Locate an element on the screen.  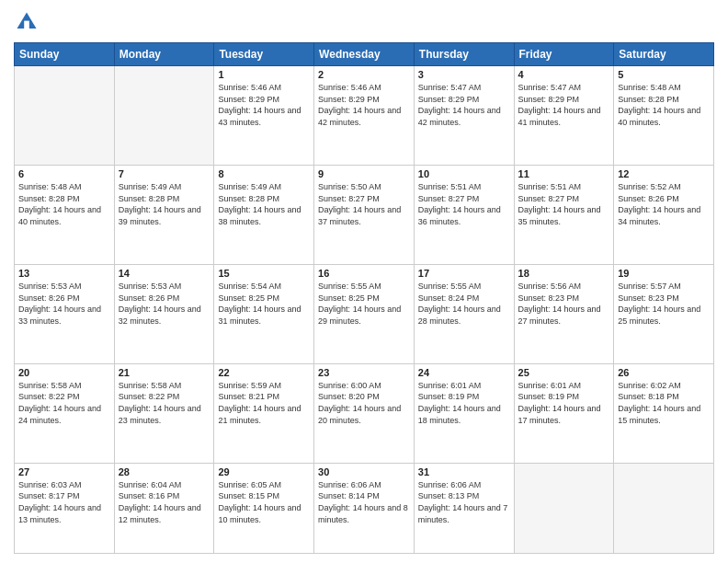
day-info: Sunrise: 6:03 AM Sunset: 8:17 PM Dayligh… is located at coordinates (64, 502).